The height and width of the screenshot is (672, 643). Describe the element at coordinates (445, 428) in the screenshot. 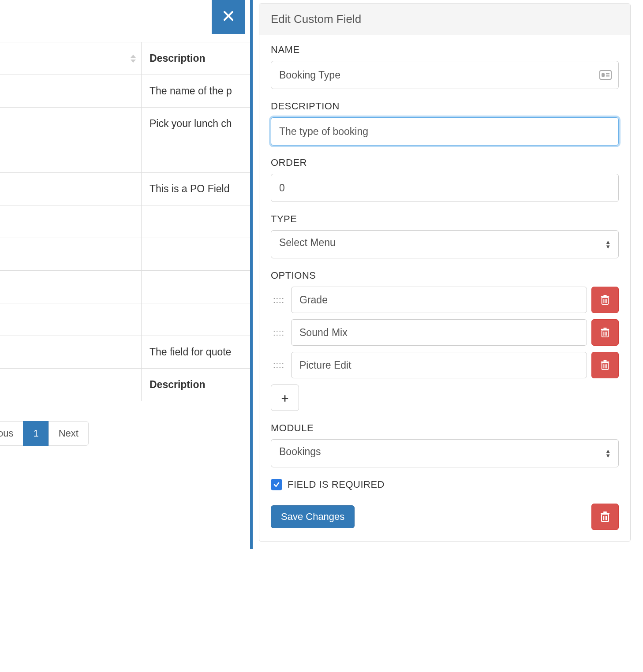

I see `module-label: MODULE` at that location.